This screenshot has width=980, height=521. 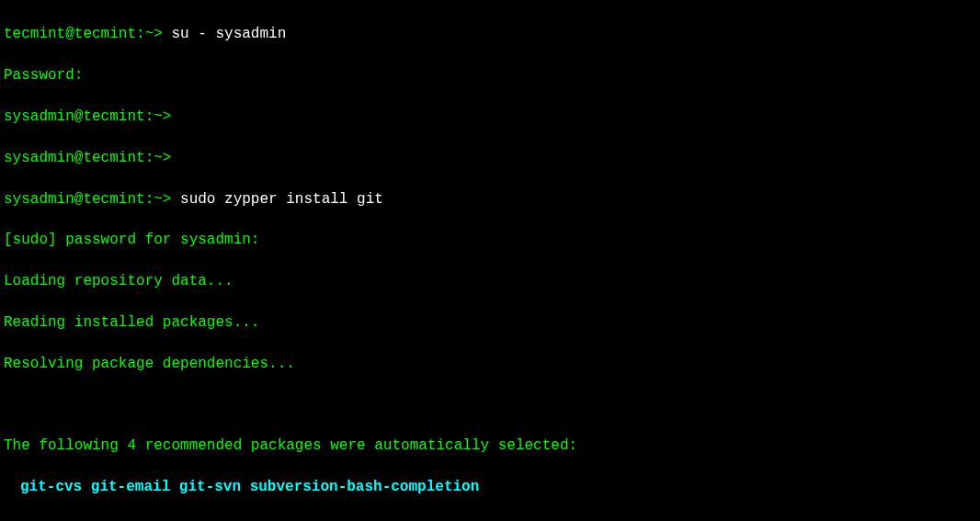 I want to click on recommended-header: The following 4 recommended packages wer…, so click(x=490, y=446).